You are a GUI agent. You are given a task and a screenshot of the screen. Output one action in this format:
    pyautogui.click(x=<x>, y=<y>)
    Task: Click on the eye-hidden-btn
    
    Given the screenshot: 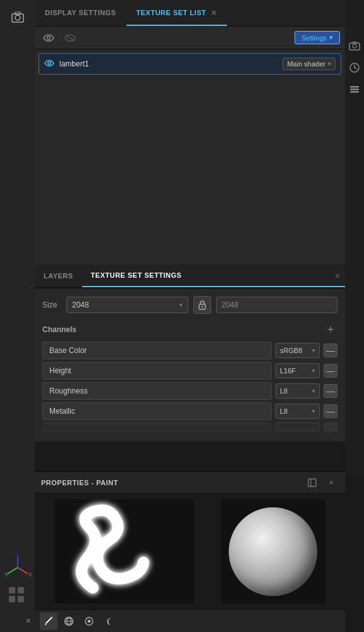 What is the action you would take?
    pyautogui.click(x=70, y=38)
    